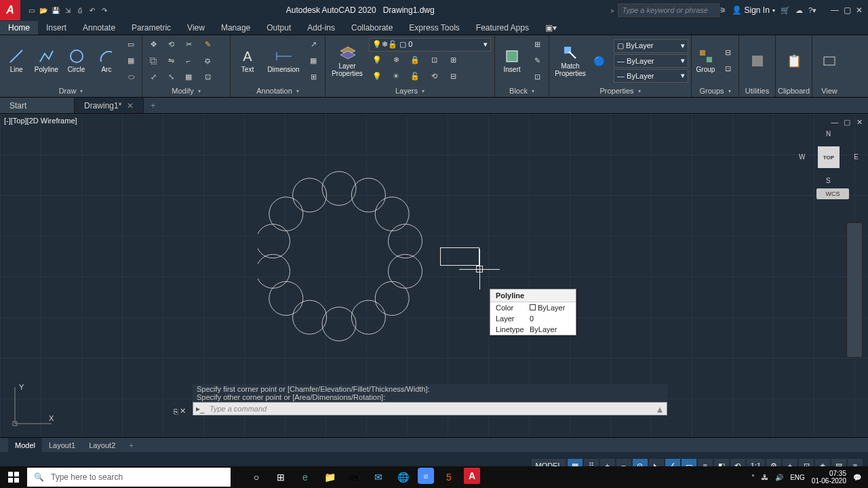  I want to click on layout-1: Layout1, so click(62, 445).